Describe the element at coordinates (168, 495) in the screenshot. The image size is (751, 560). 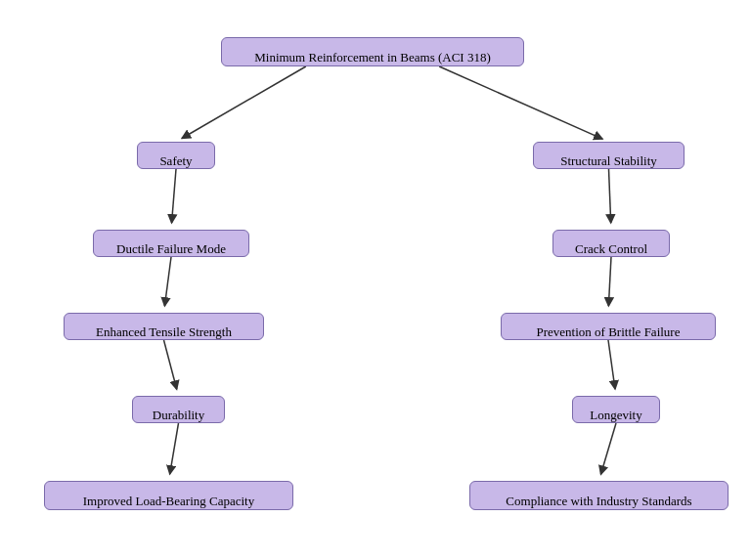
I see `node-load_bearing: Improved Load-Bearing Capacity` at that location.